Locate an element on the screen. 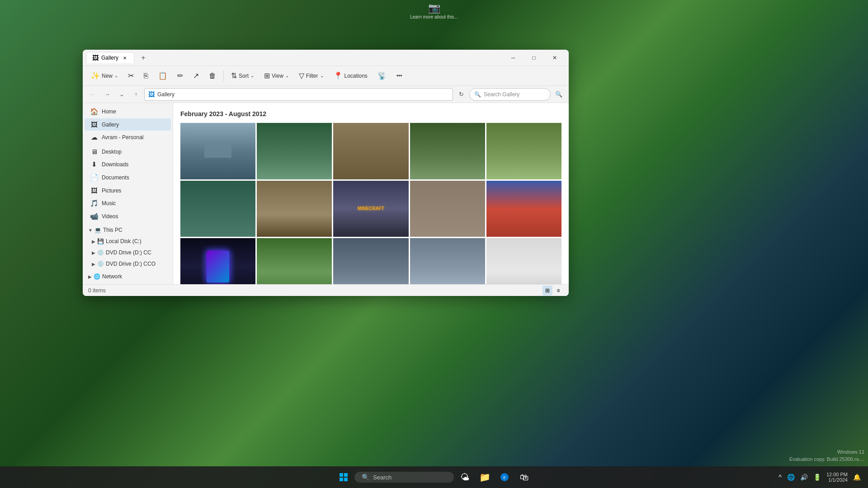  cut-button: ✂ is located at coordinates (131, 76).